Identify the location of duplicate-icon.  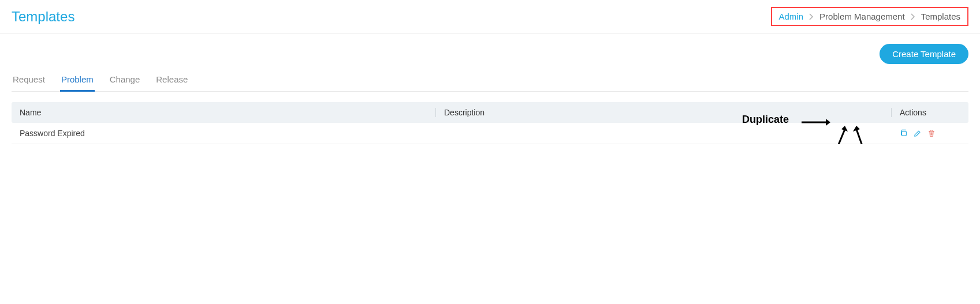
(904, 133).